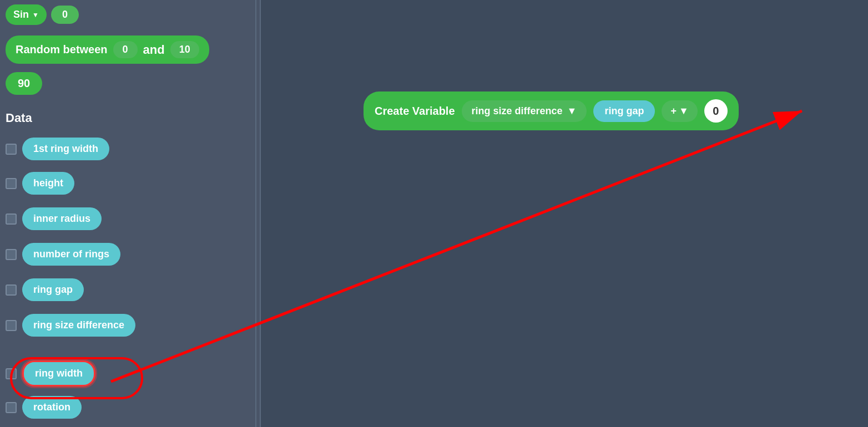 The image size is (868, 427). What do you see at coordinates (11, 408) in the screenshot?
I see `var-checkbox-rotation` at bounding box center [11, 408].